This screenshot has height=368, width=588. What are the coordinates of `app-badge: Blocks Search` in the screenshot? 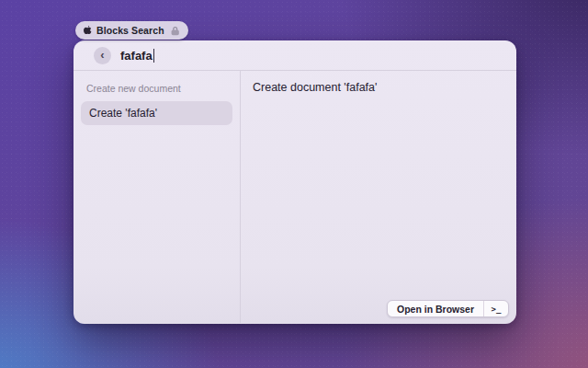 It's located at (132, 30).